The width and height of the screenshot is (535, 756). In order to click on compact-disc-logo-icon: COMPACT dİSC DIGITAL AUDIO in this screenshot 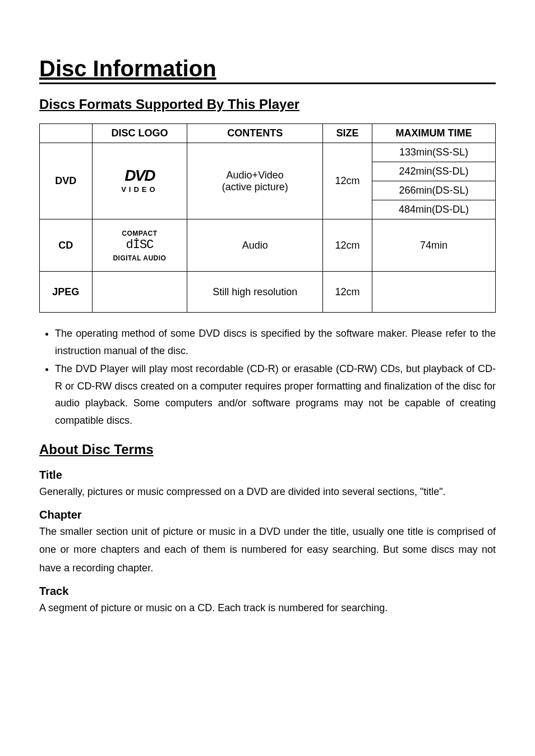, I will do `click(139, 245)`.